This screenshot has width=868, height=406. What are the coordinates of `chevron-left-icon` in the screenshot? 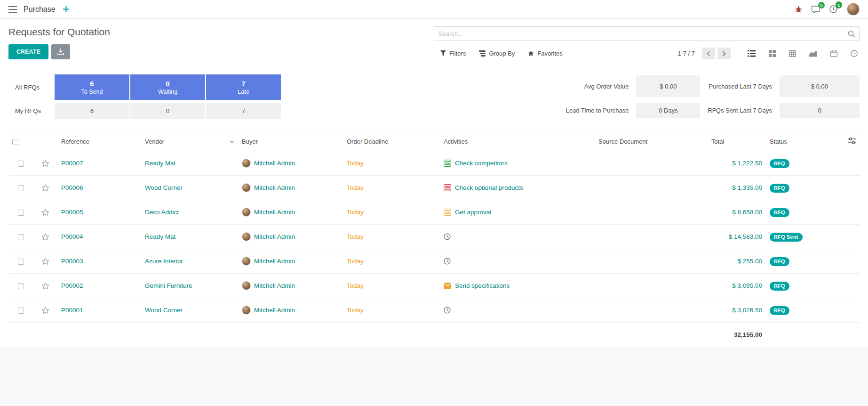 It's located at (709, 54).